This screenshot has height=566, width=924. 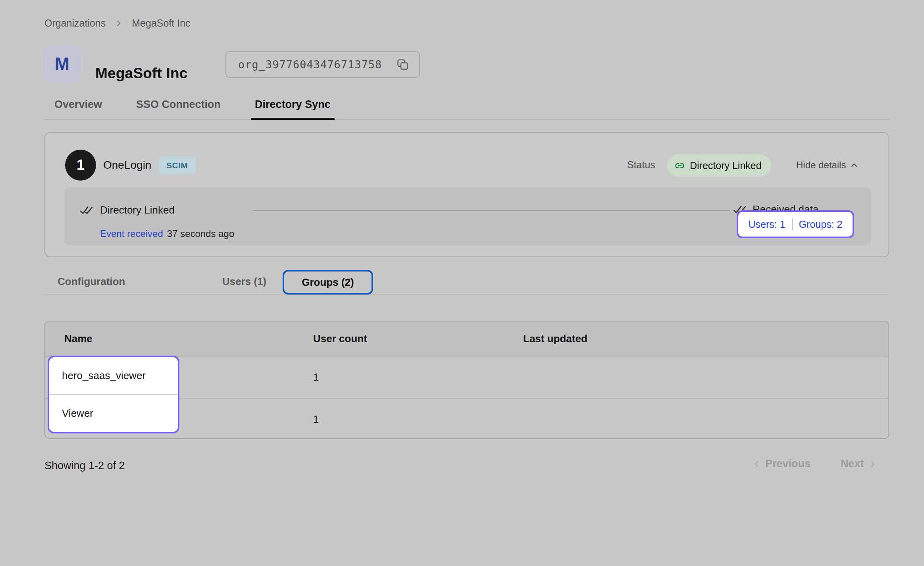 I want to click on directory-provider-name: OneLogin, so click(x=127, y=165).